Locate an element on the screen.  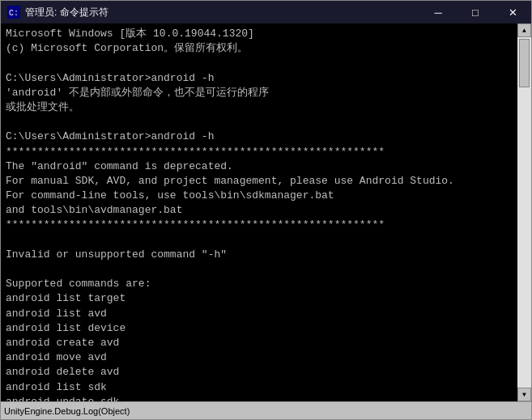
maximize-button: □ is located at coordinates (475, 12).